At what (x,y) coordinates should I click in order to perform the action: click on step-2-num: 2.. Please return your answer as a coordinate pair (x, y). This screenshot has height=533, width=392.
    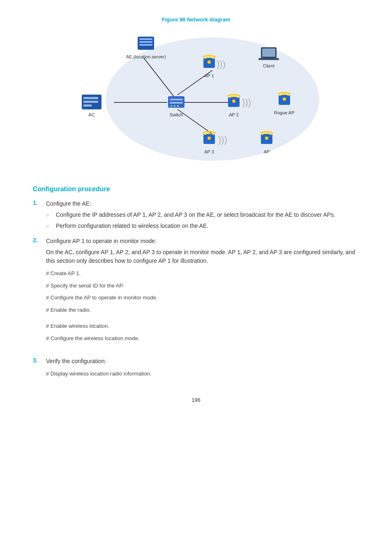
    Looking at the image, I should click on (37, 291).